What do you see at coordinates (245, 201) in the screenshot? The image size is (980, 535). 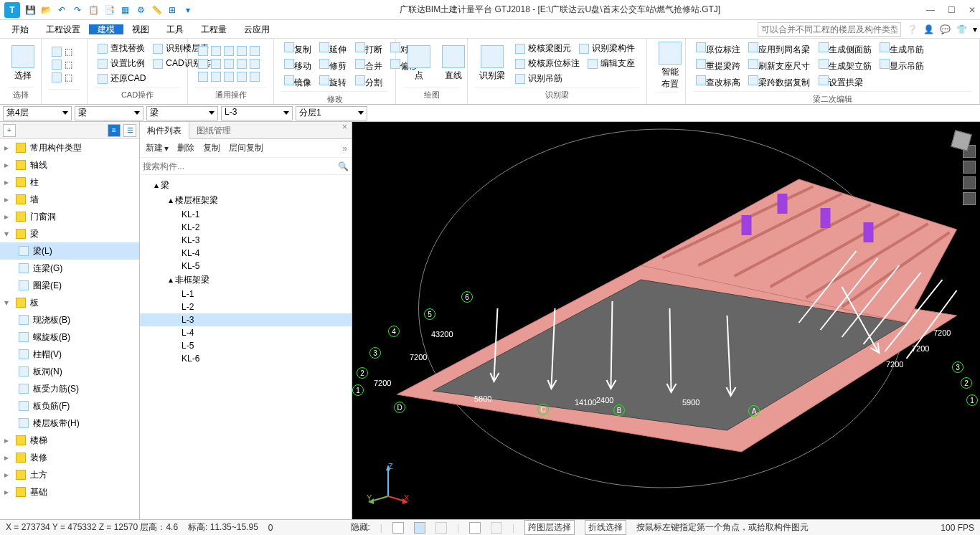 I see `component-node: ▴ 楼层框架梁` at bounding box center [245, 201].